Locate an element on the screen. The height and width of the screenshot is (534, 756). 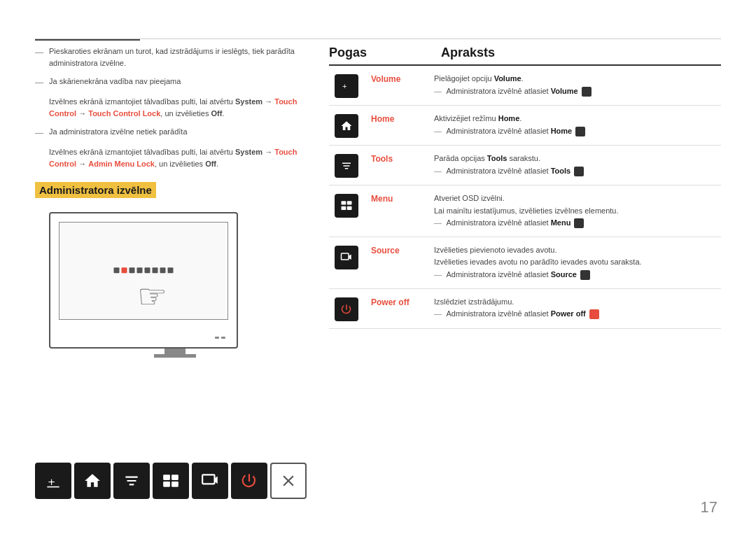
row-home-icon is located at coordinates (346, 126).